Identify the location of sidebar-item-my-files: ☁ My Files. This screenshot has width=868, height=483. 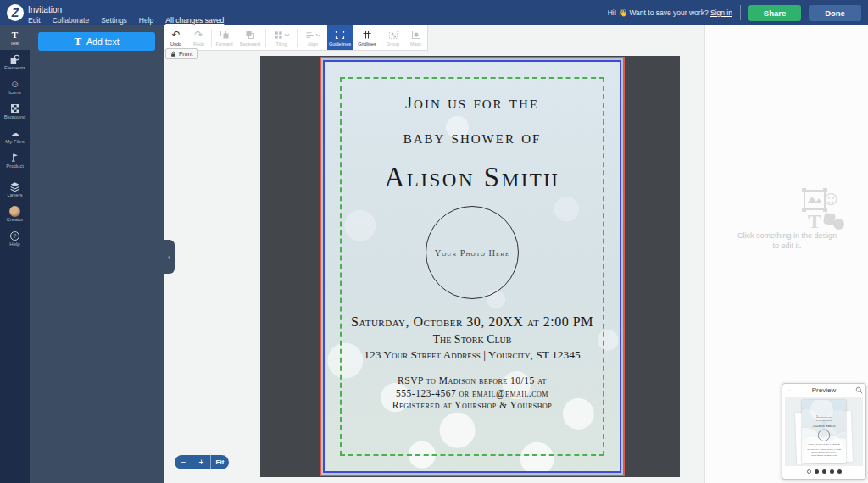
(15, 136).